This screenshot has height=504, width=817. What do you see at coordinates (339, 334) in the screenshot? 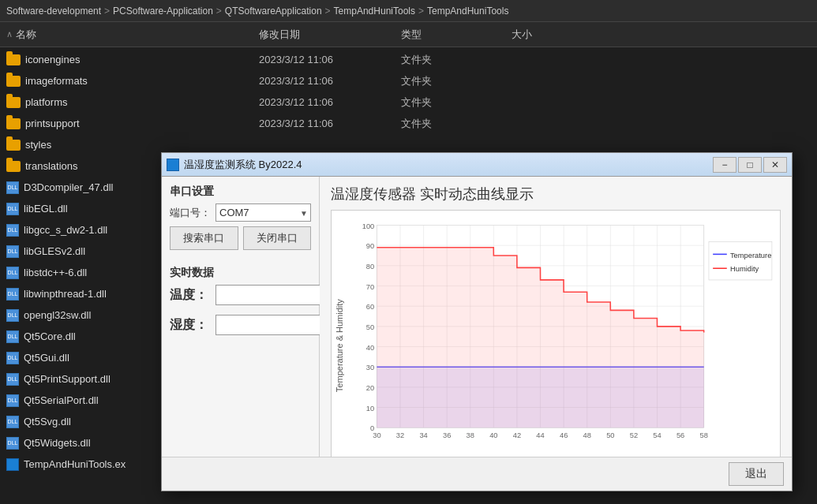
I see `y-axis-label: Temperature & Humidity` at bounding box center [339, 334].